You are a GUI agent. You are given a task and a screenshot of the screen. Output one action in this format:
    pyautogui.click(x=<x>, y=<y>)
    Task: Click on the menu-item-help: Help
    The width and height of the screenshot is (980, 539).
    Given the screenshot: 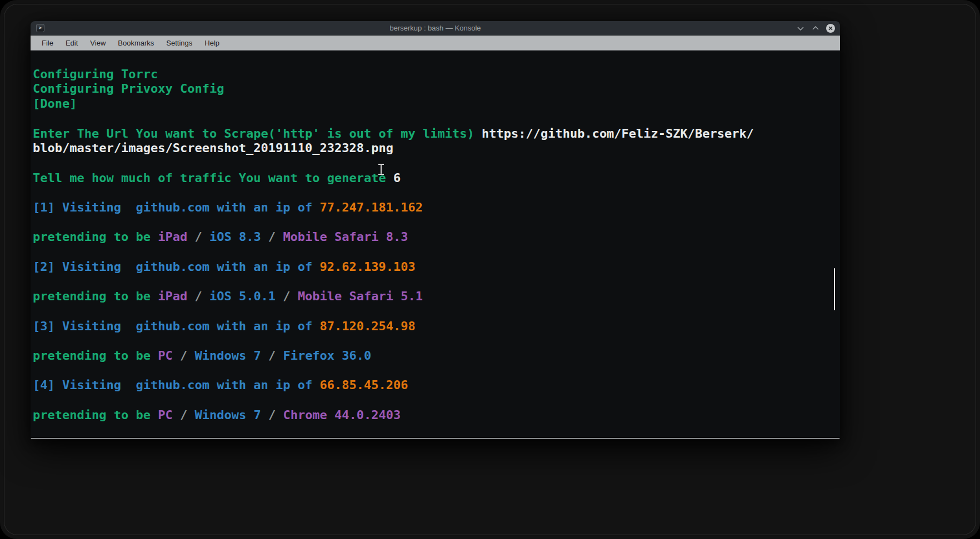 What is the action you would take?
    pyautogui.click(x=212, y=43)
    